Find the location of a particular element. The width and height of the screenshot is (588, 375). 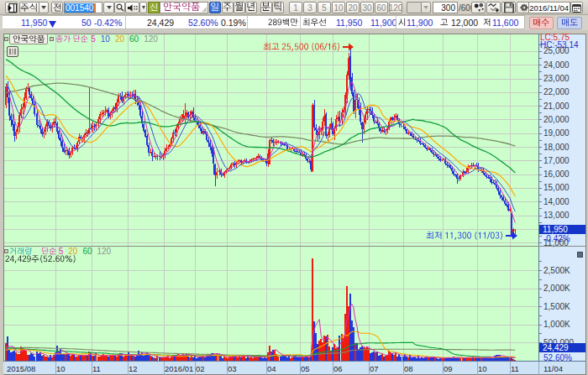

down-triangle-icon is located at coordinates (52, 24).